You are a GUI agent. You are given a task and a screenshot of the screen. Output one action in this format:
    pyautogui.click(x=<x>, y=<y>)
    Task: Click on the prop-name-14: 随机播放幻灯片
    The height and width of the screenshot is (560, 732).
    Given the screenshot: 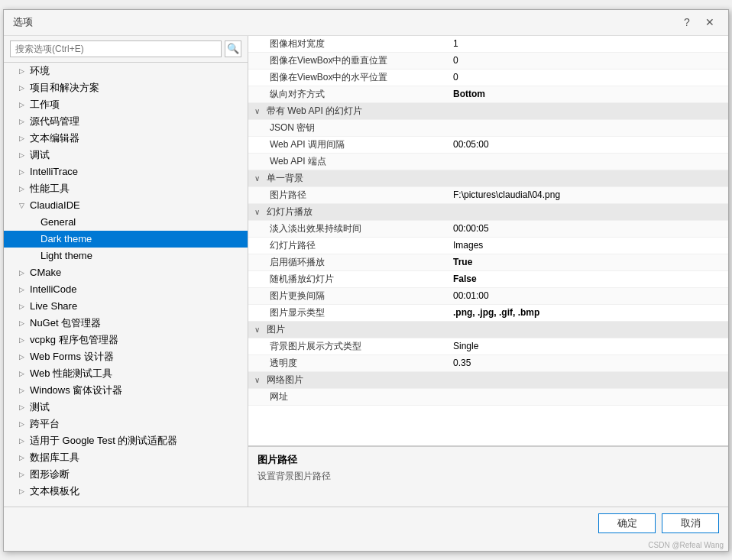 What is the action you would take?
    pyautogui.click(x=354, y=280)
    